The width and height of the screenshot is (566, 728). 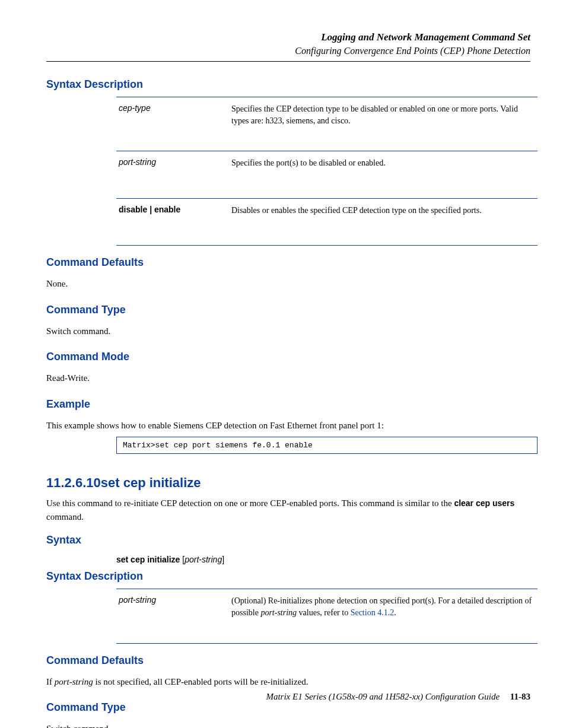 What do you see at coordinates (327, 124) in the screenshot?
I see `table-row: cep-type Specifies the CEP detection typ…` at bounding box center [327, 124].